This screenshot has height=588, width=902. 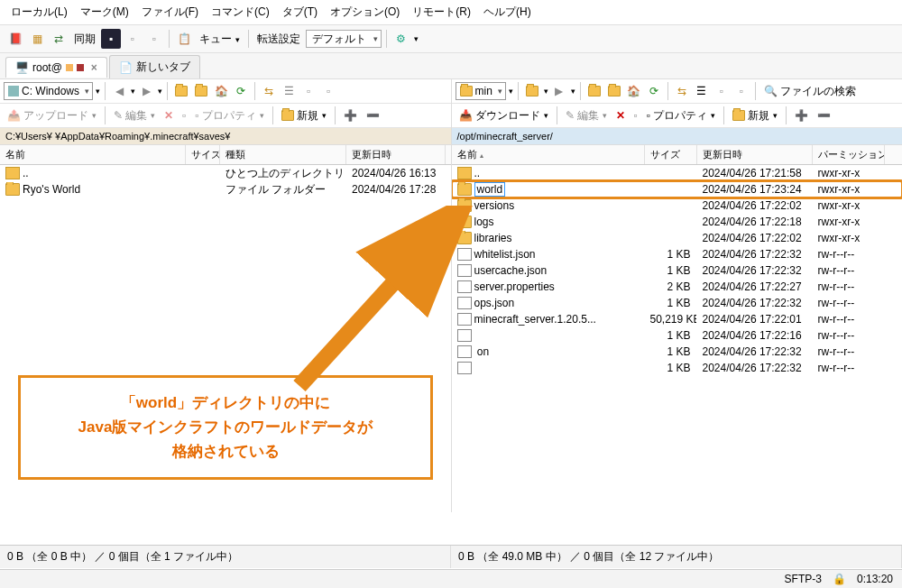 I want to click on address-book-icon: 📕, so click(x=15, y=39).